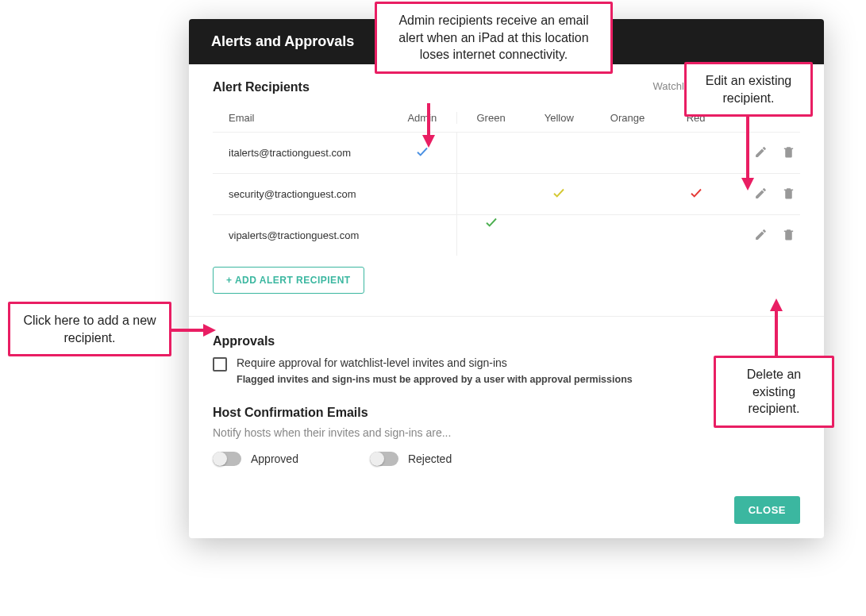 The height and width of the screenshot is (616, 866). What do you see at coordinates (300, 235) in the screenshot?
I see `recipient-email: vipalerts@tractionguest.com` at bounding box center [300, 235].